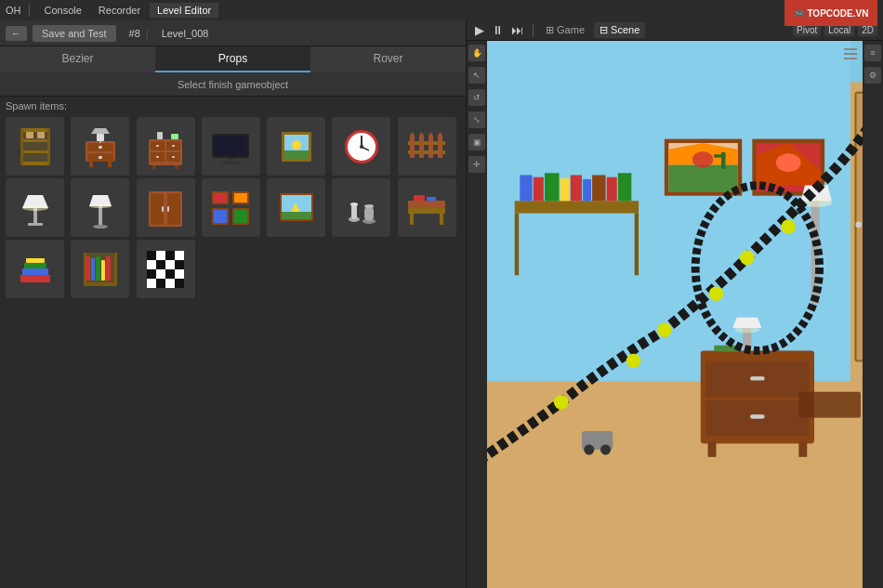 The width and height of the screenshot is (883, 588). What do you see at coordinates (35, 147) in the screenshot?
I see `item-shelf-tall` at bounding box center [35, 147].